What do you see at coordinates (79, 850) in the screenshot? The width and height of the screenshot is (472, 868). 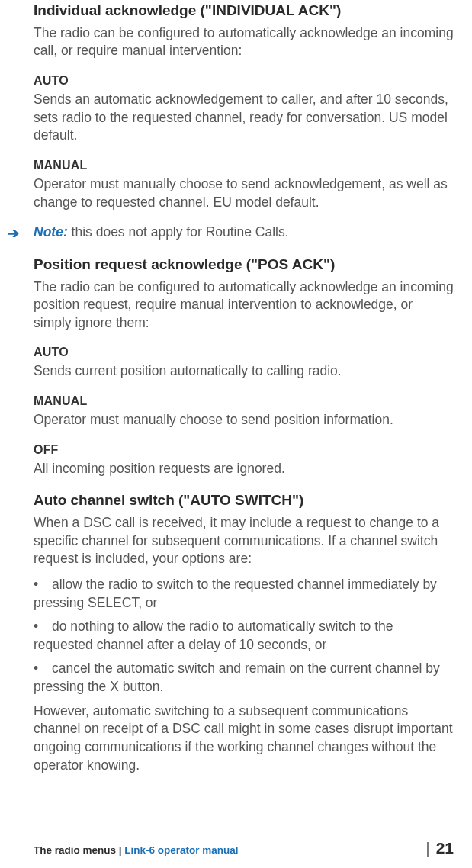 I see `footer-chapter: The radio menus |` at bounding box center [79, 850].